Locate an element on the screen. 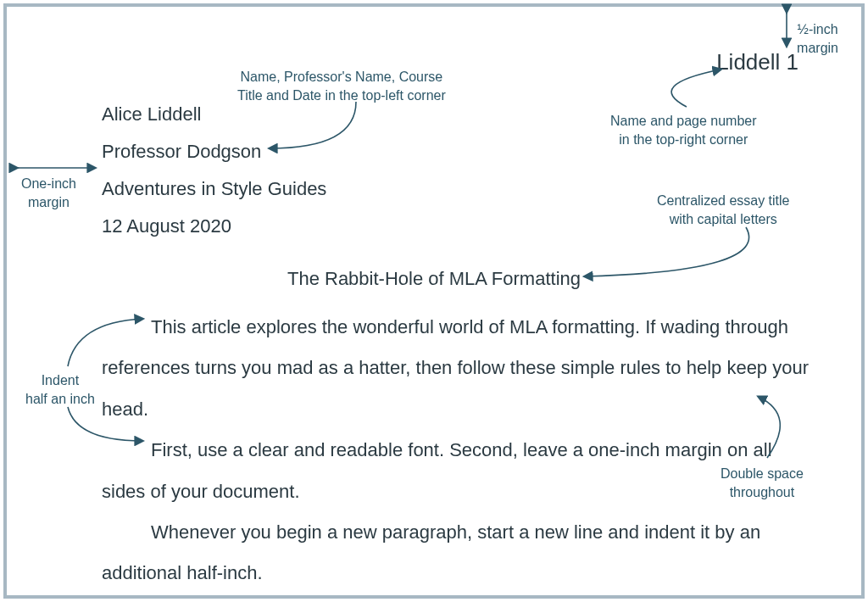 Image resolution: width=868 pixels, height=602 pixels. paragraph-3: Whenever you begin a new paragraph, star… is located at coordinates (459, 553).